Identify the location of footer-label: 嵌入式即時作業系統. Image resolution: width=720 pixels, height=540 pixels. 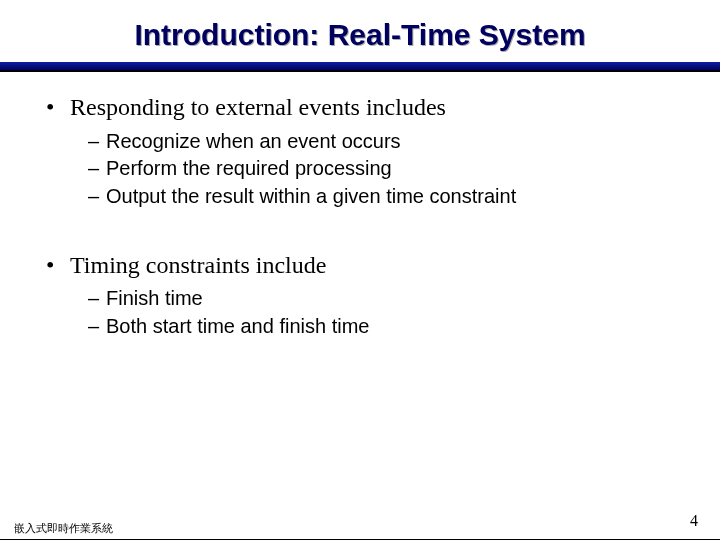
(64, 528).